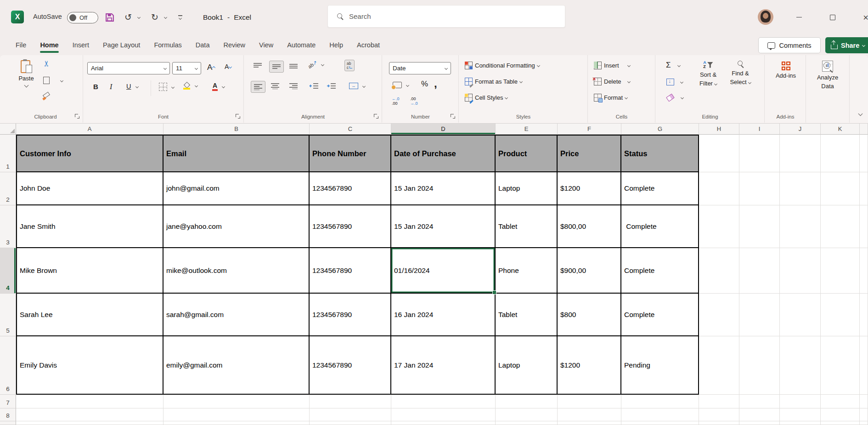 The height and width of the screenshot is (425, 868). I want to click on decrease-font-size-button: A, so click(228, 67).